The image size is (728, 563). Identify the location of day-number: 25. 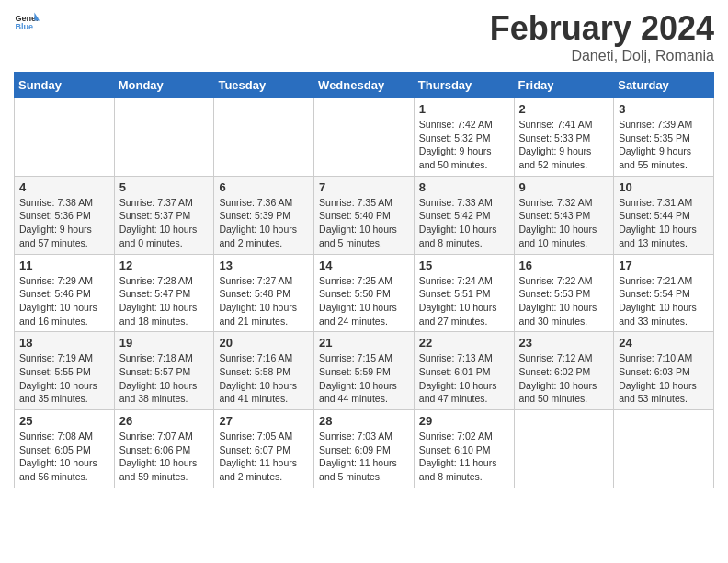
(64, 421).